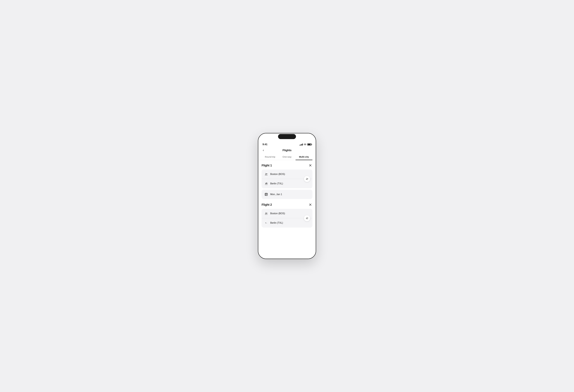  I want to click on battery-icon, so click(309, 144).